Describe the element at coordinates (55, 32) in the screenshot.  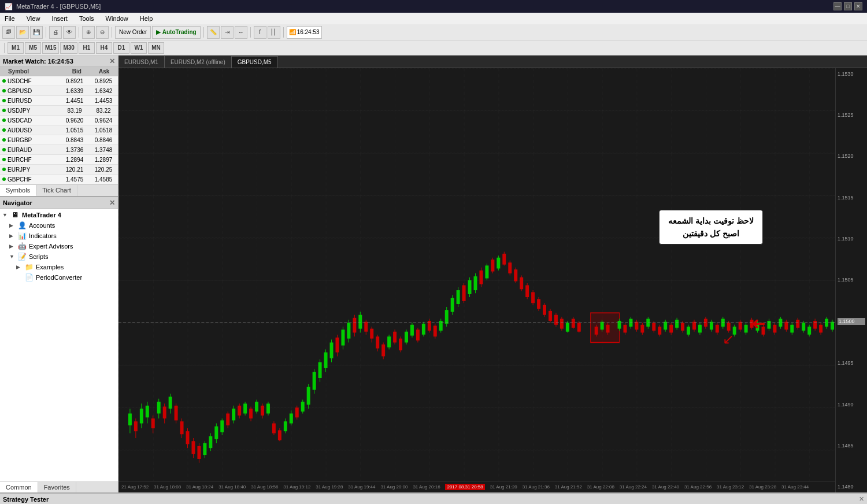
I see `print-button: 🖨` at that location.